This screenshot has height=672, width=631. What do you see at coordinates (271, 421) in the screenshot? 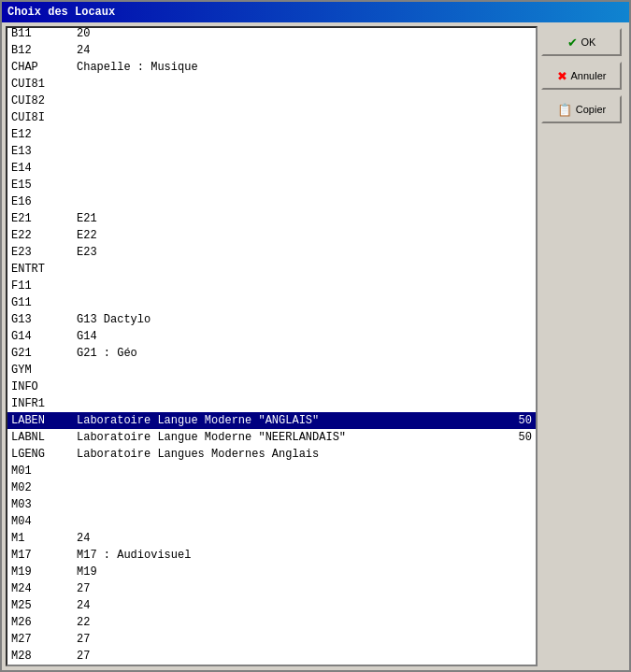
I see `table-row: LABENLaboratoire Langue Moderne "ANGLAIS…` at bounding box center [271, 421].